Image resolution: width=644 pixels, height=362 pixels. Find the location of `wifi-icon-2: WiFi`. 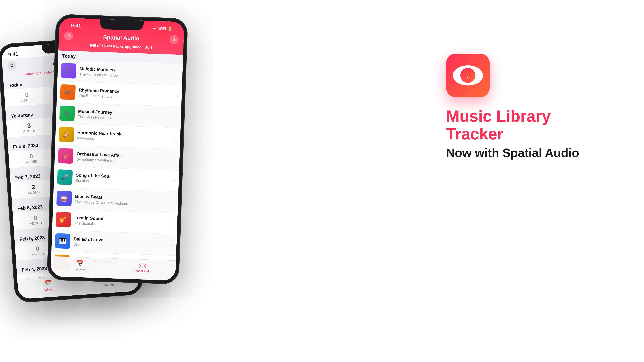

wifi-icon-2: WiFi is located at coordinates (162, 28).